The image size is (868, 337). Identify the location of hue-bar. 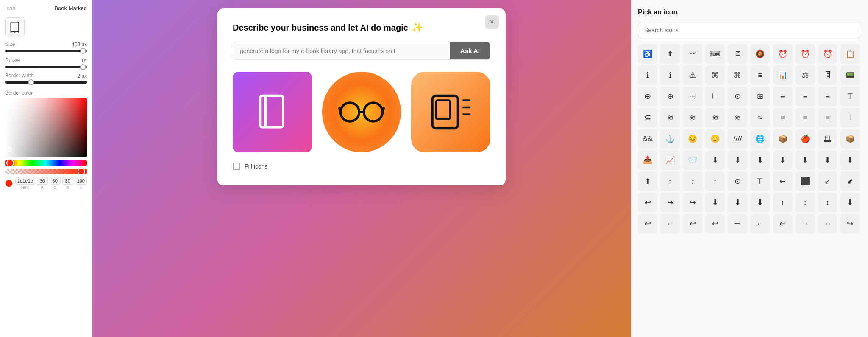
(46, 163).